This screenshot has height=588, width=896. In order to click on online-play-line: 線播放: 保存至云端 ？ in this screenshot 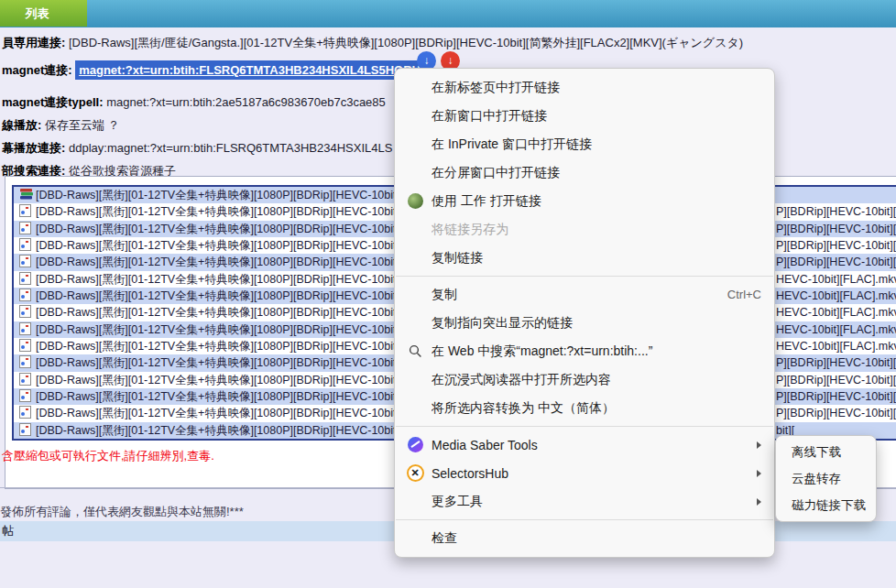, I will do `click(60, 125)`.